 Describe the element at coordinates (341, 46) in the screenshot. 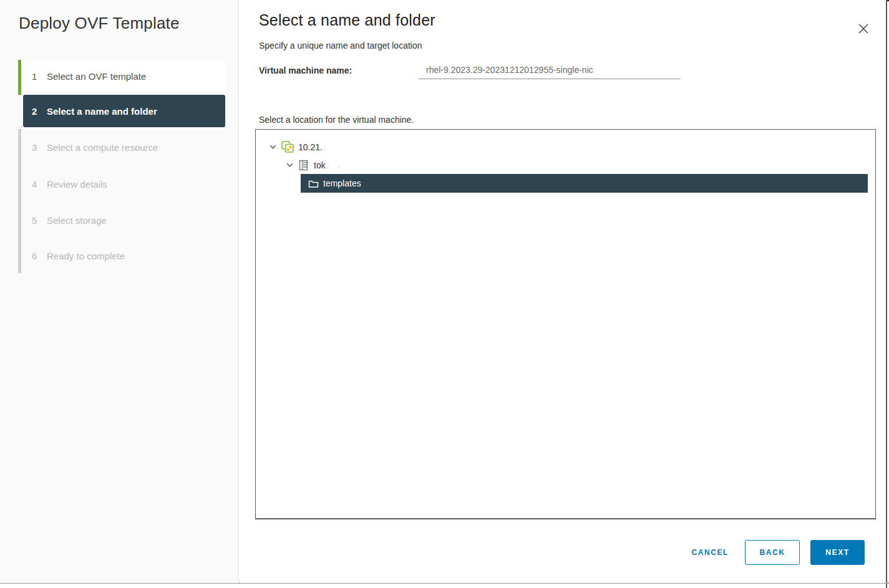

I see `step-description: Specify a unique name and target locatio…` at that location.